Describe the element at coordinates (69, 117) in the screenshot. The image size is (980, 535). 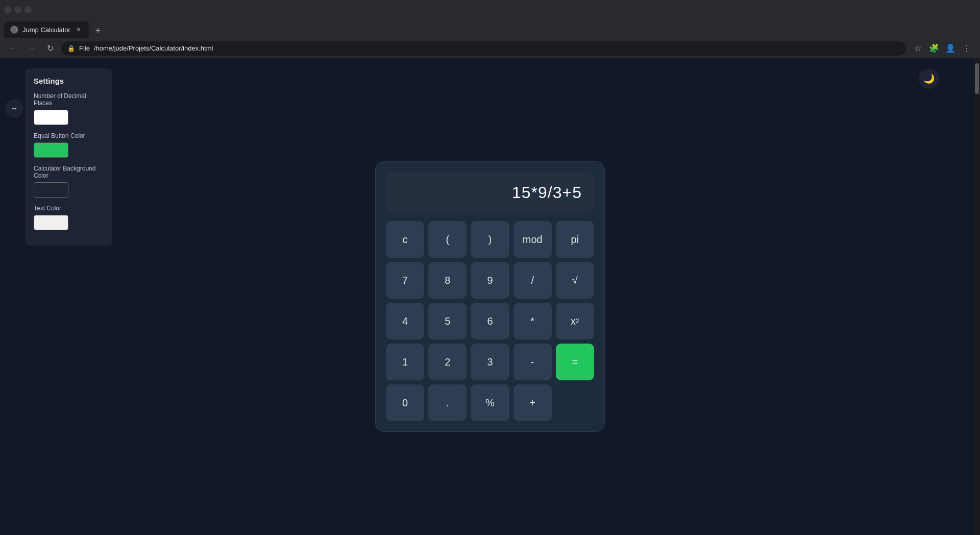
I see `decimal-places-swatch-container` at that location.